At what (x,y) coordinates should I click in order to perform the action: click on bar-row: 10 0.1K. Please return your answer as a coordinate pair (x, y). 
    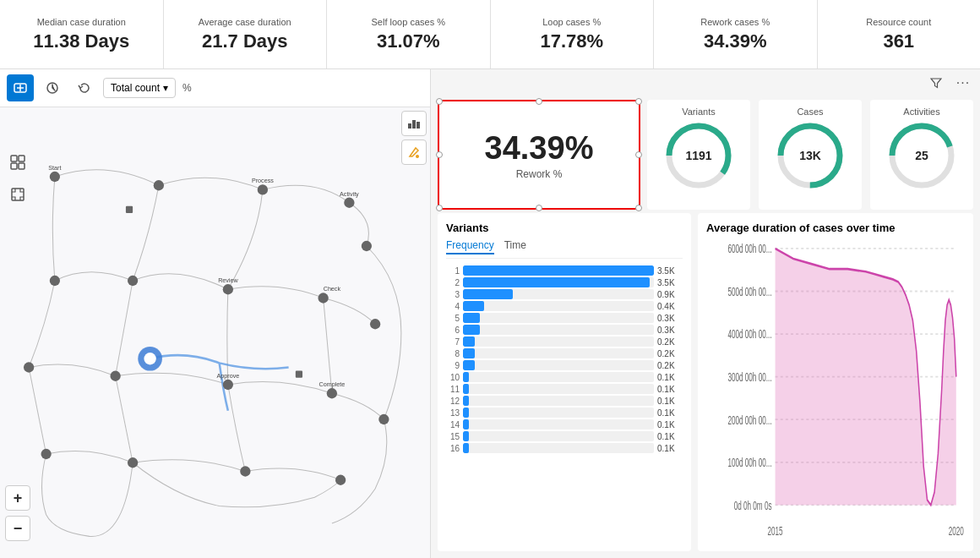
    Looking at the image, I should click on (564, 377).